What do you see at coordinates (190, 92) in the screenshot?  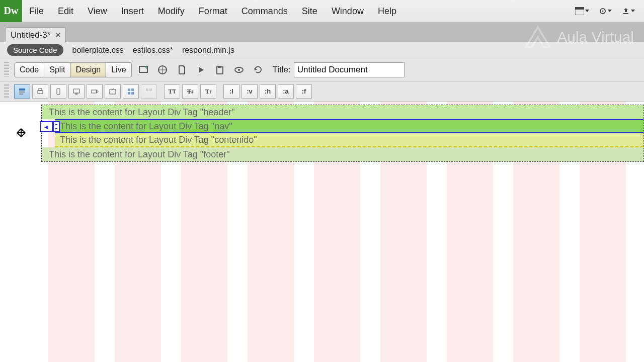 I see `text-dec-icon: Tr` at bounding box center [190, 92].